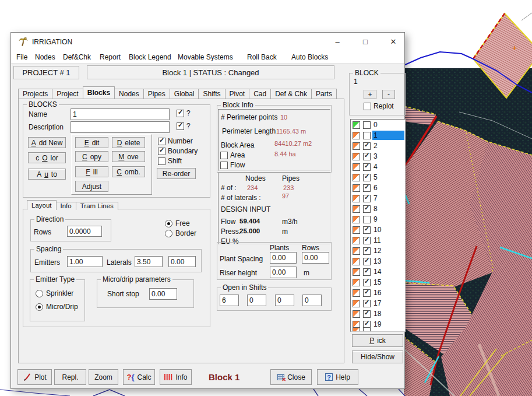  What do you see at coordinates (378, 357) in the screenshot?
I see `hide-show-button: Hide/Show` at bounding box center [378, 357].